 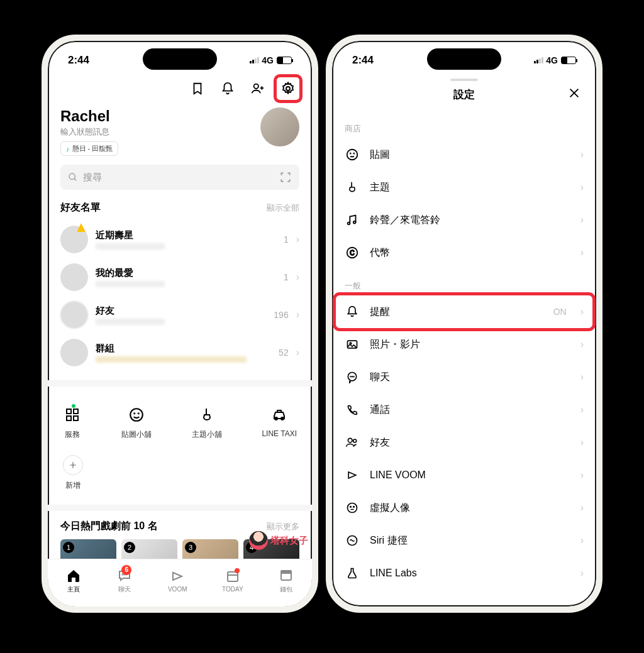 I want to click on quick-label: 新增, so click(x=73, y=485).